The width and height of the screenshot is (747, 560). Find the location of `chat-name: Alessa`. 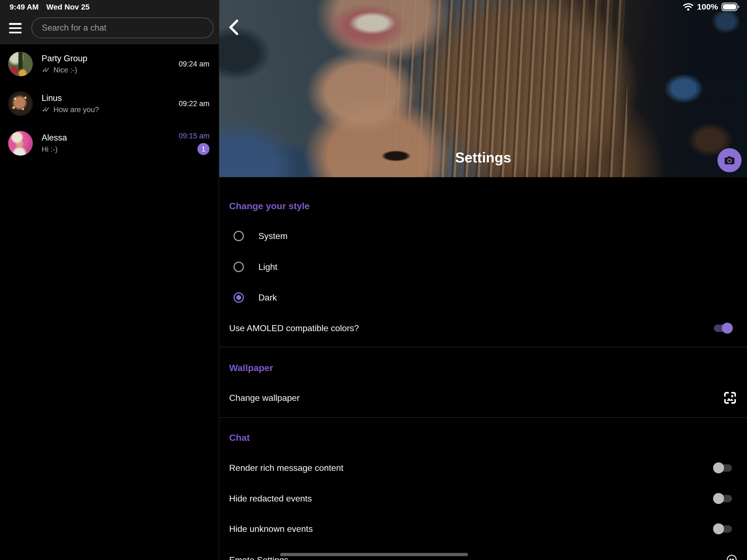

chat-name: Alessa is located at coordinates (54, 138).